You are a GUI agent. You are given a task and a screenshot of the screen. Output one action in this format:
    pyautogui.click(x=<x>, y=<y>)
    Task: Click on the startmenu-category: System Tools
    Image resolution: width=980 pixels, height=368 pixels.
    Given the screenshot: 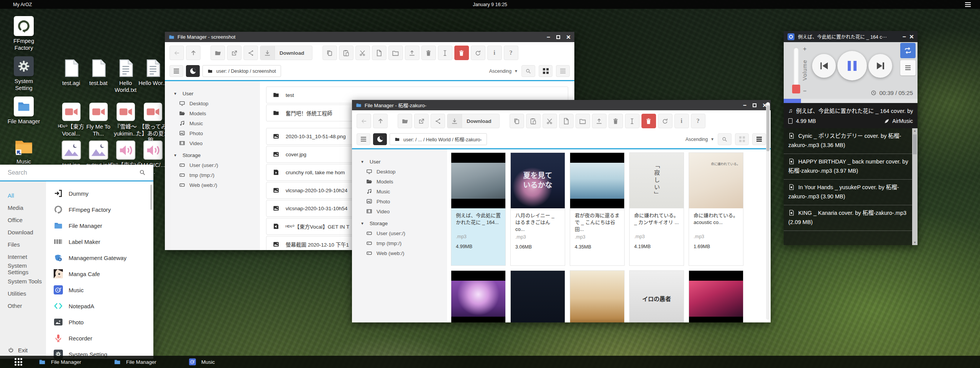 What is the action you would take?
    pyautogui.click(x=23, y=281)
    